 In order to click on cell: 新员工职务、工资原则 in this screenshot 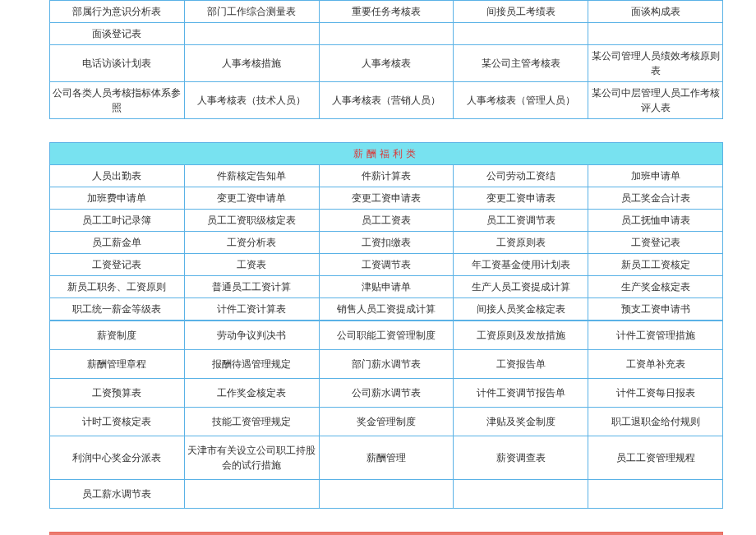, I will do `click(118, 288)`.